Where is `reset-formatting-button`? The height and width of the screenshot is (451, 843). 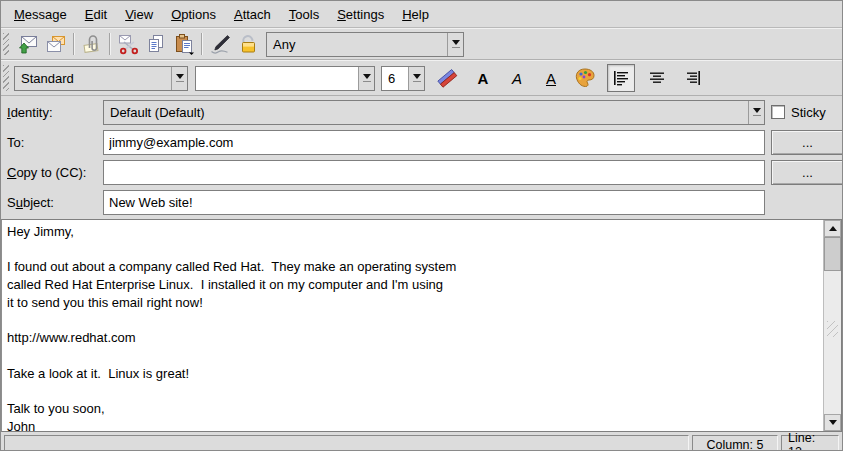
reset-formatting-button is located at coordinates (447, 78).